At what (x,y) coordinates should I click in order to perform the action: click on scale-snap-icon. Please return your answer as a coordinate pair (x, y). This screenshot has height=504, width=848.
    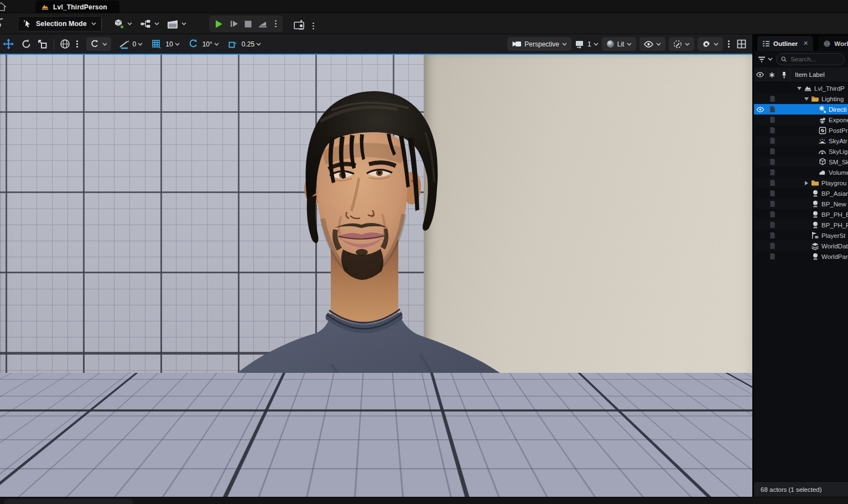
    Looking at the image, I should click on (233, 44).